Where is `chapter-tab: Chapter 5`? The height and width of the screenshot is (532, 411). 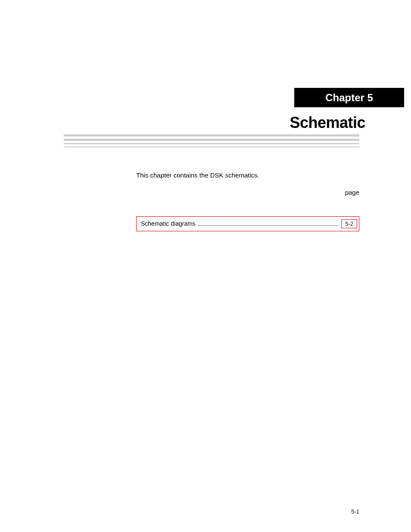
chapter-tab: Chapter 5 is located at coordinates (349, 97).